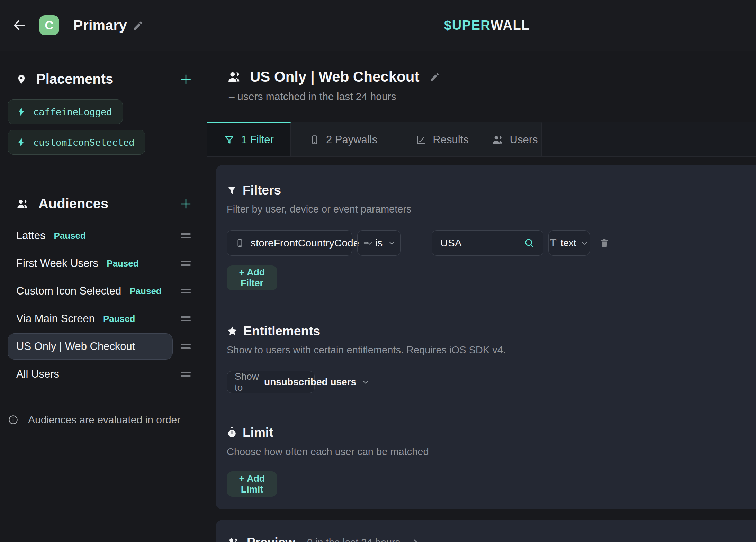 The image size is (756, 542). I want to click on filter-property-value: storeFrontCountryCode, so click(305, 243).